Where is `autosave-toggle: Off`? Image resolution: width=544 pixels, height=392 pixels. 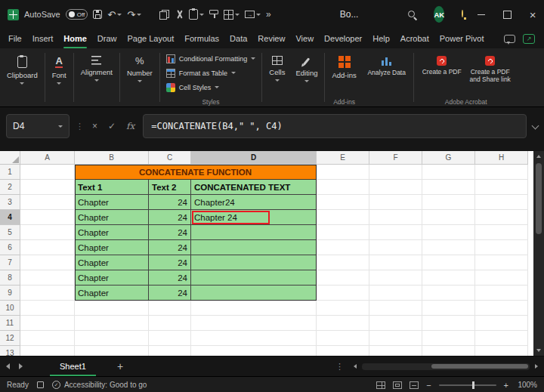 autosave-toggle: Off is located at coordinates (77, 14).